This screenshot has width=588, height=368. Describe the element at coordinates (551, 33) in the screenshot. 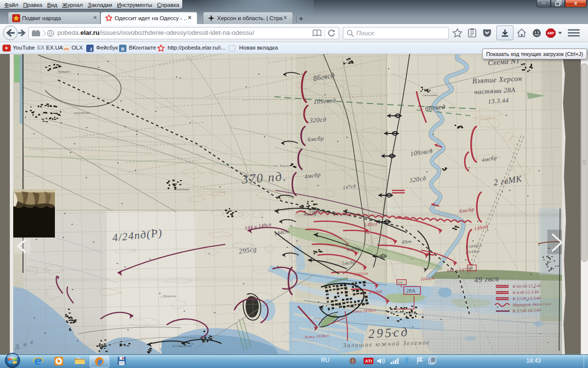

I see `svg-text: ABP` at that location.